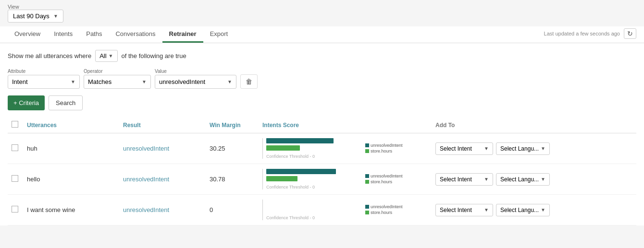  I want to click on tab-conversations: Conversations, so click(136, 35).